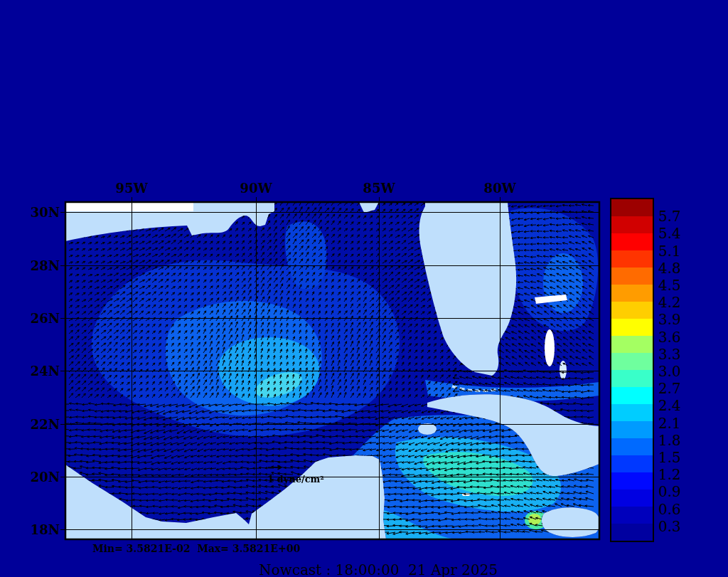 This screenshot has height=577, width=728. Describe the element at coordinates (670, 509) in the screenshot. I see `colorbar-tick-label: 0.6` at that location.